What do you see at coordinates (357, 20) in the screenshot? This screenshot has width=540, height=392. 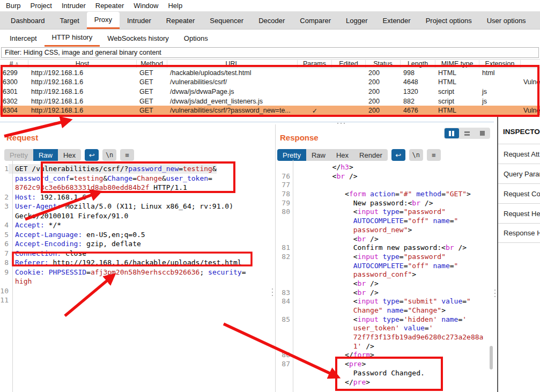 I see `tab-logger: Logger` at bounding box center [357, 20].